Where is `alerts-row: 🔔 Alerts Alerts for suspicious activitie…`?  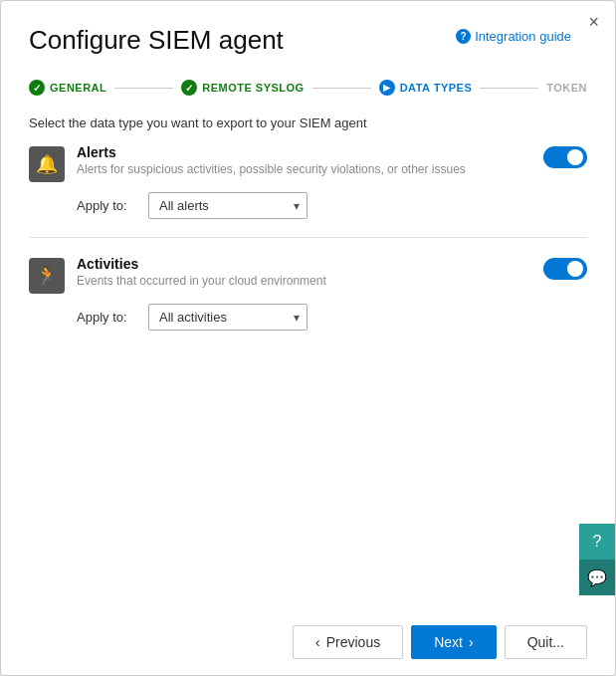 alerts-row: 🔔 Alerts Alerts for suspicious activitie… is located at coordinates (308, 163).